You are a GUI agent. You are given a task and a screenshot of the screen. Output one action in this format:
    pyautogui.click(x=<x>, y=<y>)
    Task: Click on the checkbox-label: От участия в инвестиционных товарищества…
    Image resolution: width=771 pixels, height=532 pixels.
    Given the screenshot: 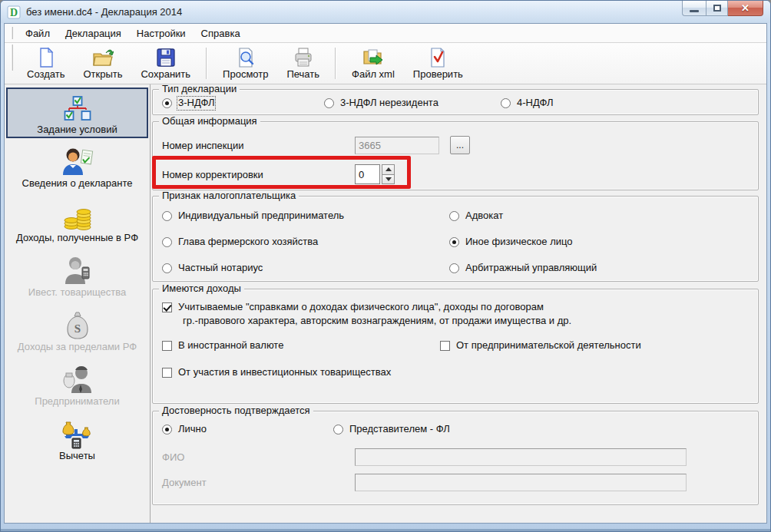 What is the action you would take?
    pyautogui.click(x=284, y=373)
    